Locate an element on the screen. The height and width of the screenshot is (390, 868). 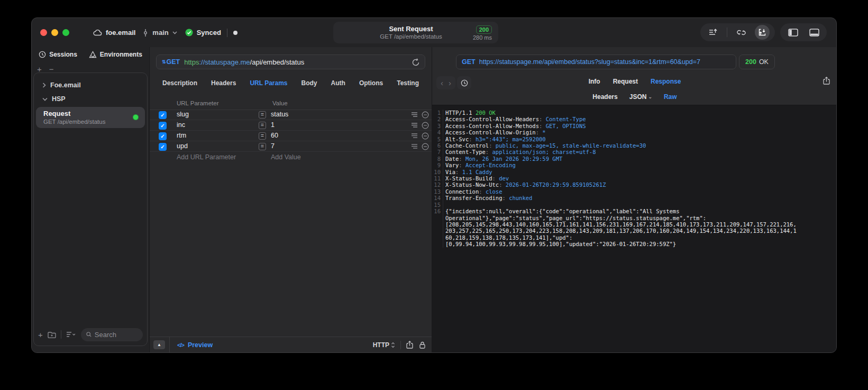
code-segment: X-Status-Now-Utc is located at coordinates (472, 185).